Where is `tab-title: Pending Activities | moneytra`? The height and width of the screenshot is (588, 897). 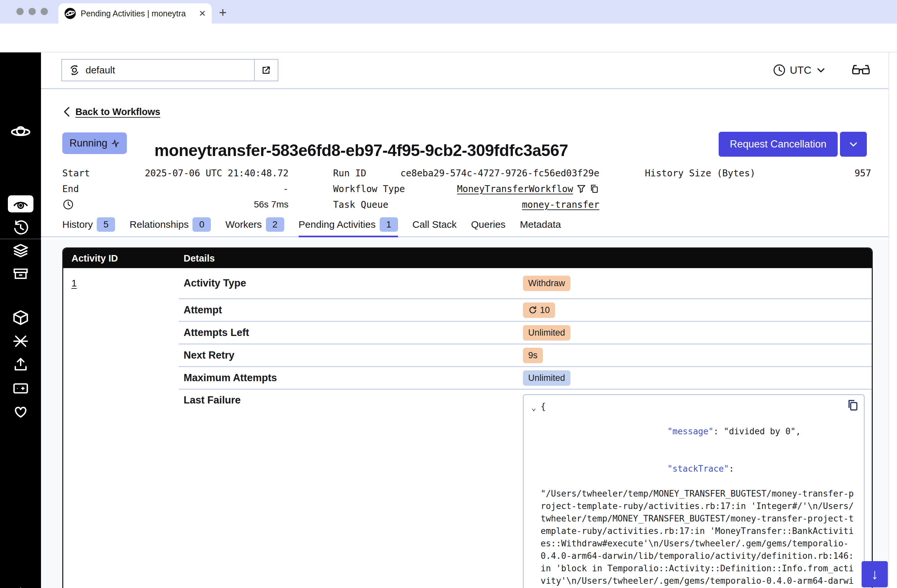 tab-title: Pending Activities | moneytra is located at coordinates (135, 14).